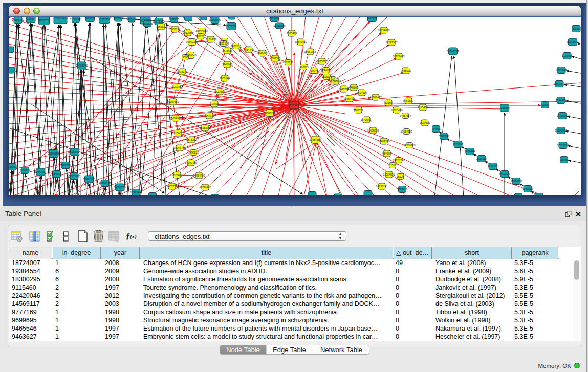  I want to click on svg-text: 746266, so click(353, 87).